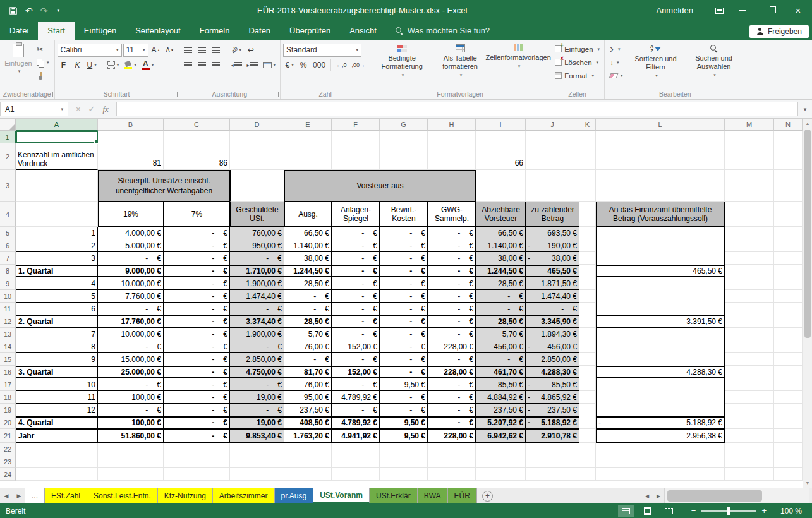  What do you see at coordinates (808, 303) in the screenshot?
I see `vertical-scroll-track` at bounding box center [808, 303].